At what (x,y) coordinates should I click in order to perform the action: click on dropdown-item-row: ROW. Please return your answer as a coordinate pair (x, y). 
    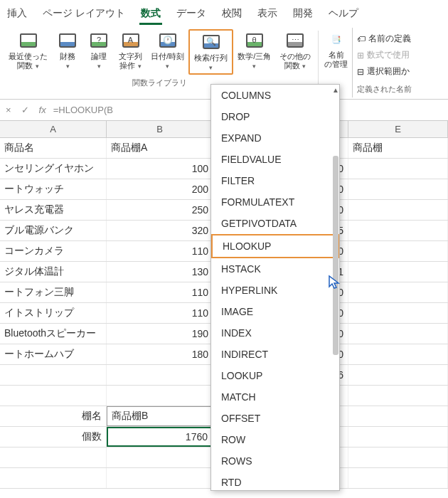
    Looking at the image, I should click on (275, 440).